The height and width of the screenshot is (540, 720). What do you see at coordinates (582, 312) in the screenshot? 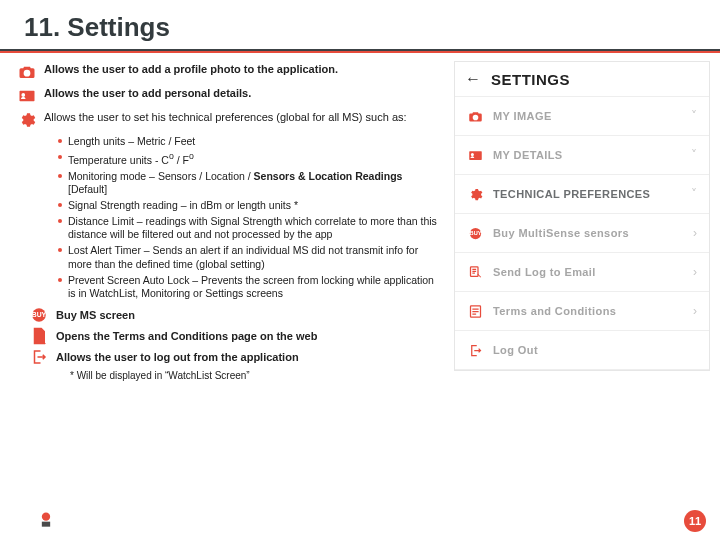
I see `phone-row-tc: Terms and Conditions›` at bounding box center [582, 312].